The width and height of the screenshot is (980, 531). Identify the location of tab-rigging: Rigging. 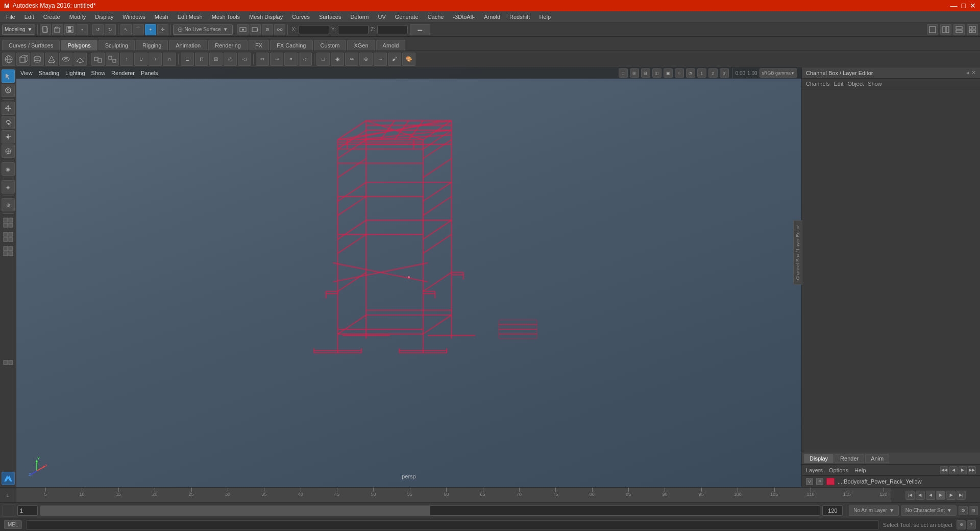
(152, 45).